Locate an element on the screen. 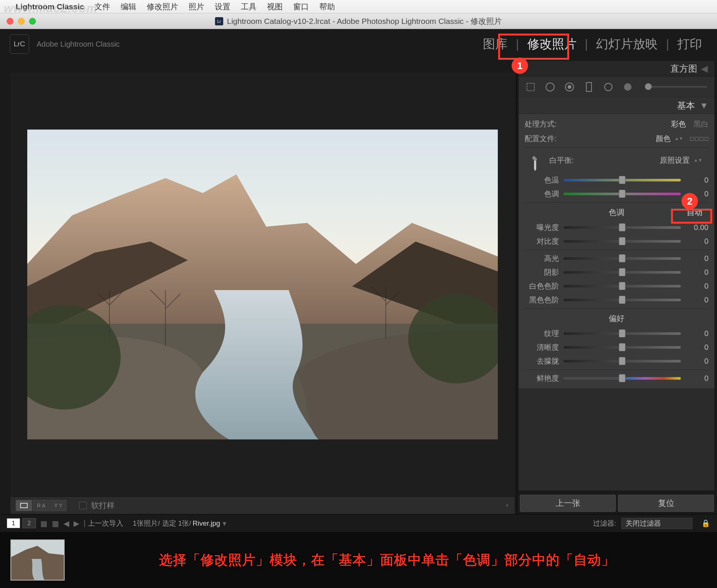  profile-dropdown: 颜色 ▲▼ is located at coordinates (670, 139).